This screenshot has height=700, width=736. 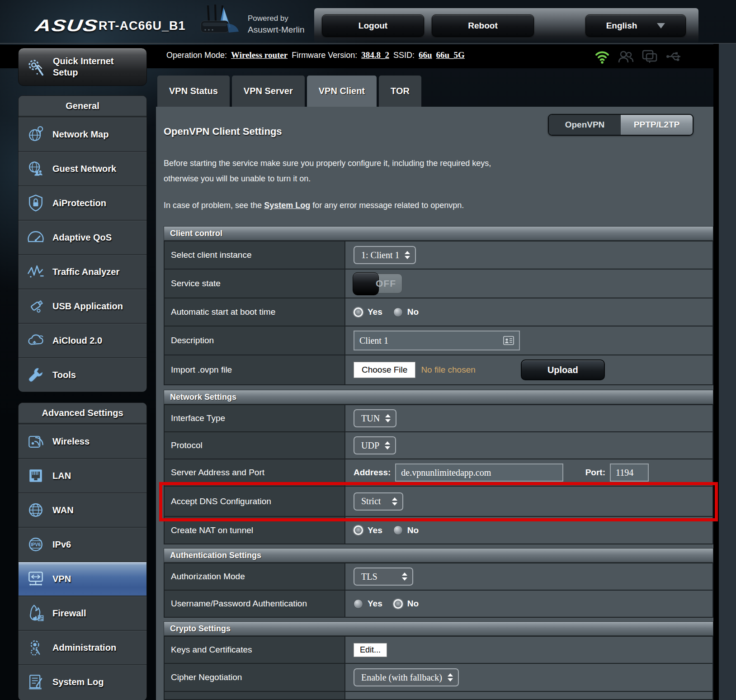 I want to click on sidebar-item-label: Network Map, so click(x=80, y=135).